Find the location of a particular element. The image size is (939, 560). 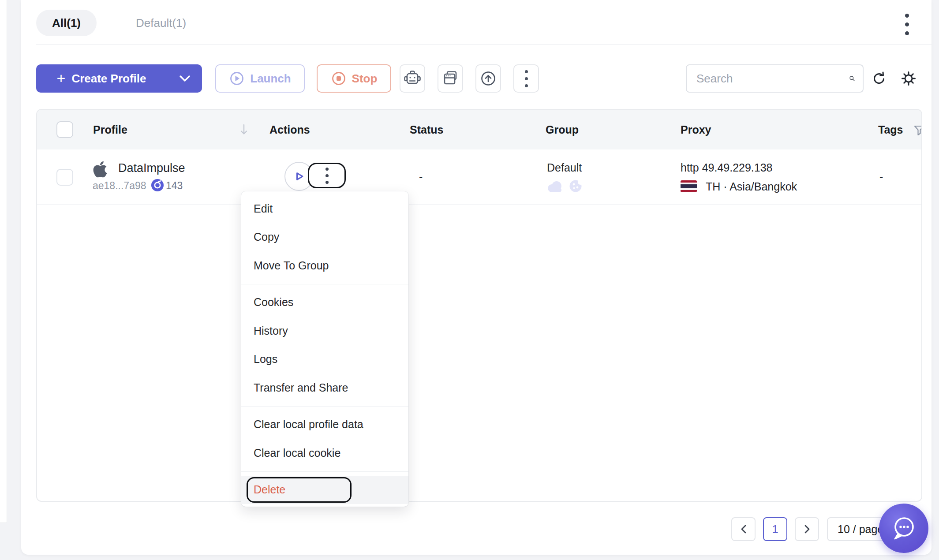

create-profile-button: + Create Profile is located at coordinates (119, 78).